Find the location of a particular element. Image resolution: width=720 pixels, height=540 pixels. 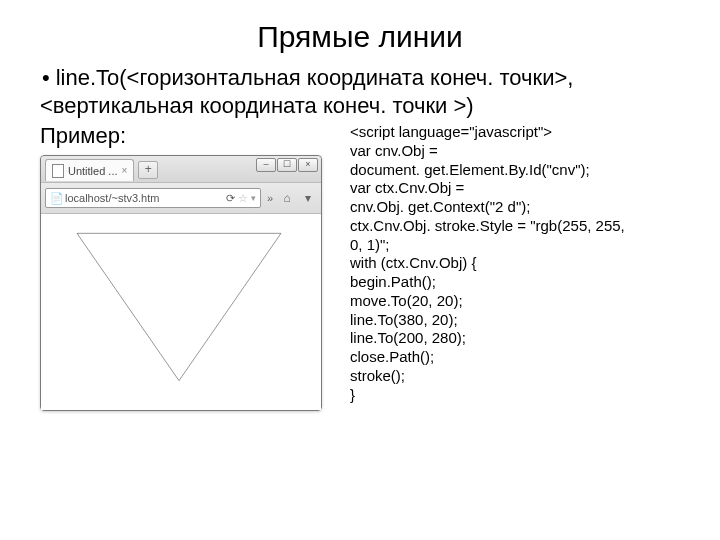

code-line: move.To(20, 20); is located at coordinates (515, 302).